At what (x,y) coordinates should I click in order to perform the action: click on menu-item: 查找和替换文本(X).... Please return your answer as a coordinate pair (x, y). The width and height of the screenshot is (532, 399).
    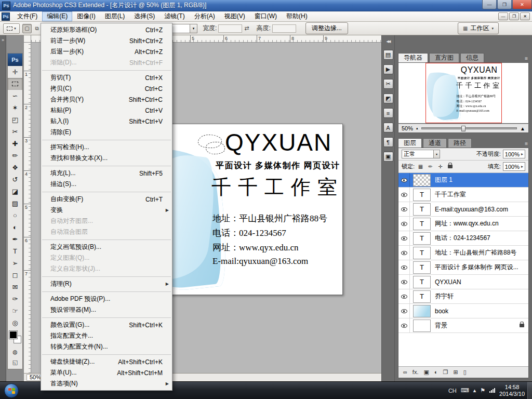
    Looking at the image, I should click on (107, 158).